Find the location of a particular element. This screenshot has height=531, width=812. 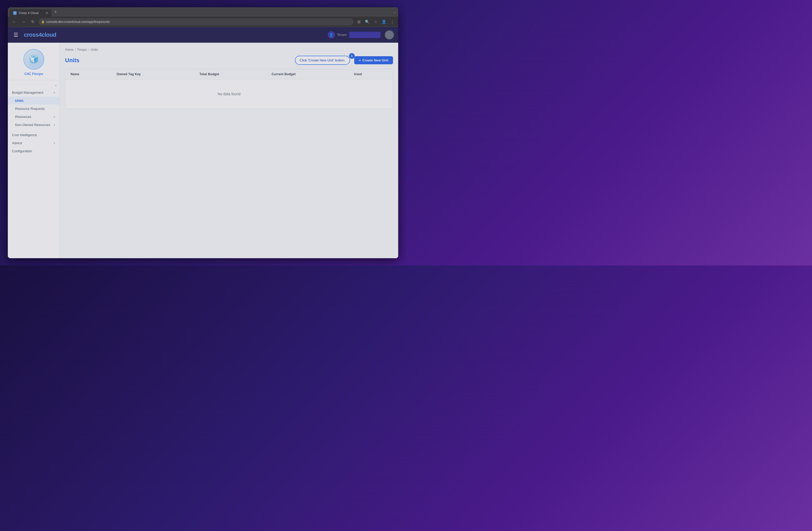

breadcrumb-sep-2: / is located at coordinates (89, 50).